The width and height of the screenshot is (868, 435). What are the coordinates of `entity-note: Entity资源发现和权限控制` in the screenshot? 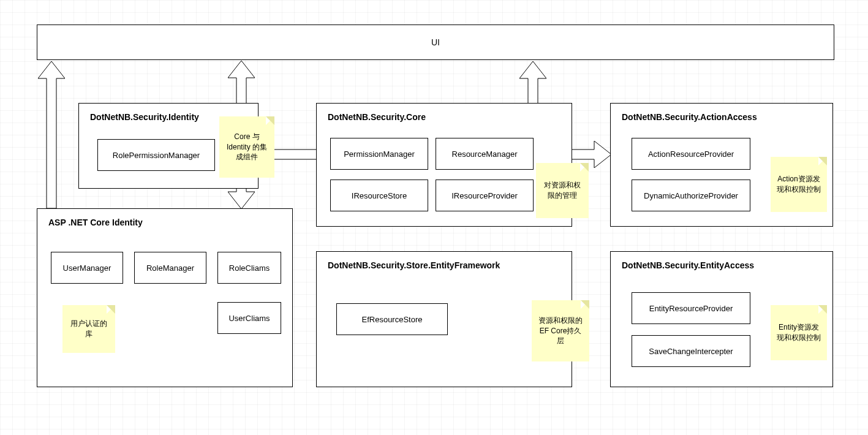 It's located at (799, 333).